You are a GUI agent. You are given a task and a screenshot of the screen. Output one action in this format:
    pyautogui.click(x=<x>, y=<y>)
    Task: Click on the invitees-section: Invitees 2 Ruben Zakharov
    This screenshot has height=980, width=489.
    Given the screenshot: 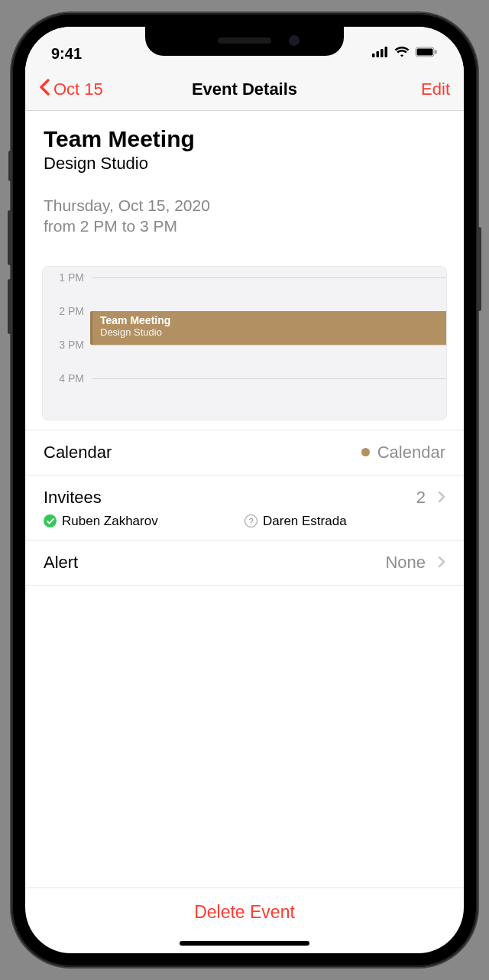 What is the action you would take?
    pyautogui.click(x=244, y=508)
    